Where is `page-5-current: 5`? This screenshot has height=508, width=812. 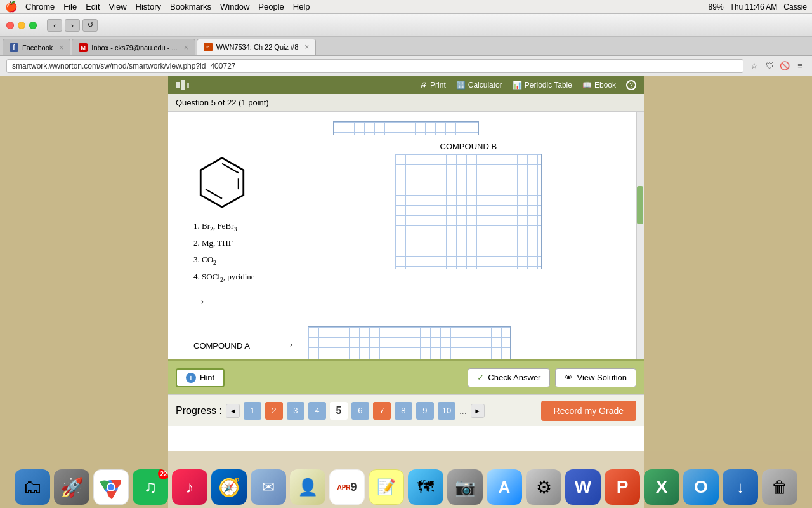
page-5-current: 5 is located at coordinates (339, 411).